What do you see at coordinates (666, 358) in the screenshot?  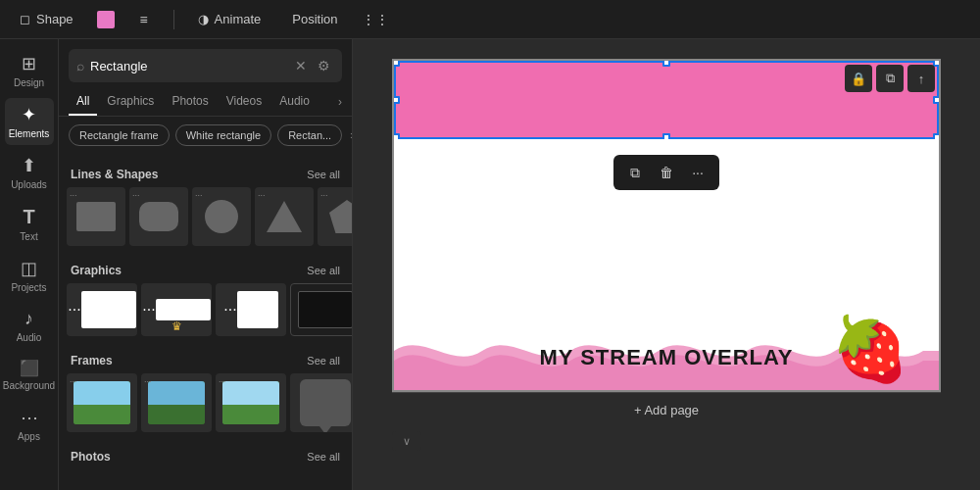 I see `stream-overlay-text: MY STREAM OVERLAY` at bounding box center [666, 358].